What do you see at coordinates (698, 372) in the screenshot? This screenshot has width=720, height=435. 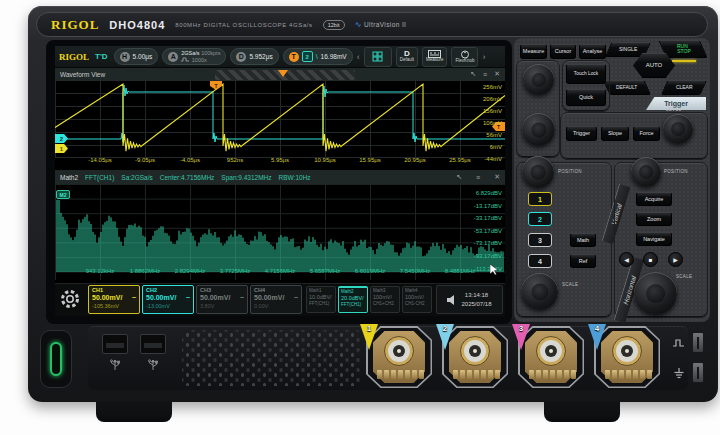 I see `probe-comp-ground-port` at bounding box center [698, 372].